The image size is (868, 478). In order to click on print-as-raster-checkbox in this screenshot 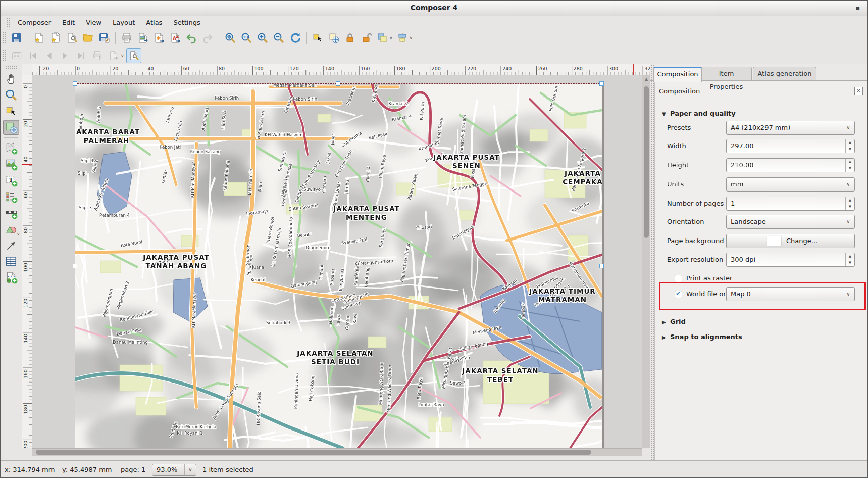, I will do `click(679, 279)`.